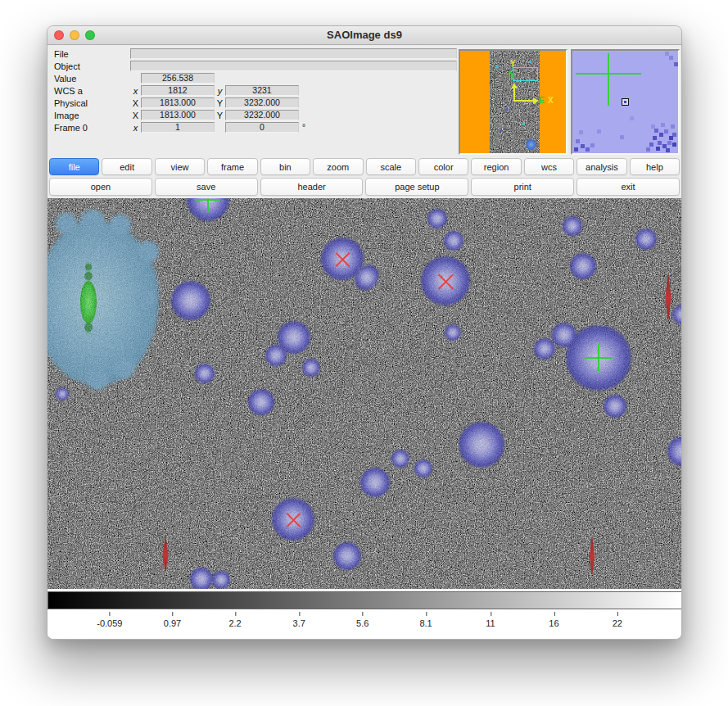 The height and width of the screenshot is (706, 728). What do you see at coordinates (549, 167) in the screenshot?
I see `menu-wcs: wcs` at bounding box center [549, 167].